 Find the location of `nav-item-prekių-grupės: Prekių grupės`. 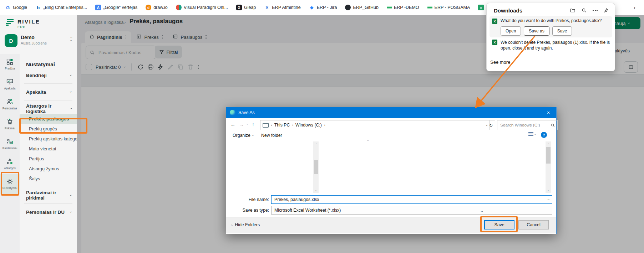

nav-item-prekių-grupės: Prekių grupės is located at coordinates (48, 129).